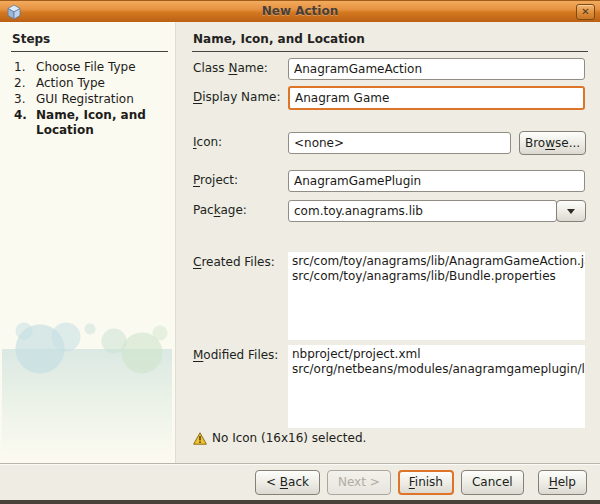 The height and width of the screenshot is (504, 600). Describe the element at coordinates (92, 123) in the screenshot. I see `step-item-name-icon-location-current: 4. Name, Icon, and Location` at that location.